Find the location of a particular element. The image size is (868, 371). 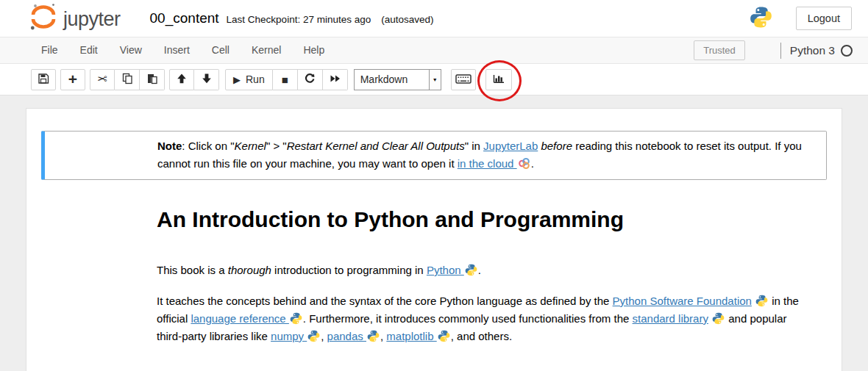

markdown-link: standard library is located at coordinates (671, 319).